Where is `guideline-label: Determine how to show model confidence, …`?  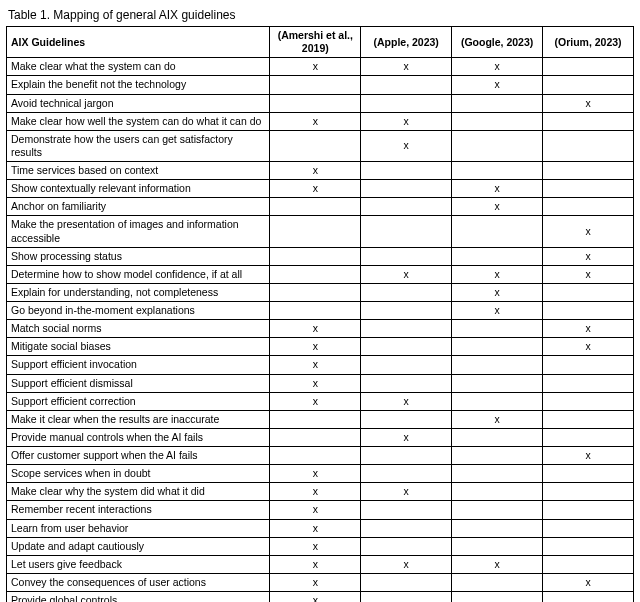
guideline-label: Determine how to show model confidence, … is located at coordinates (138, 274).